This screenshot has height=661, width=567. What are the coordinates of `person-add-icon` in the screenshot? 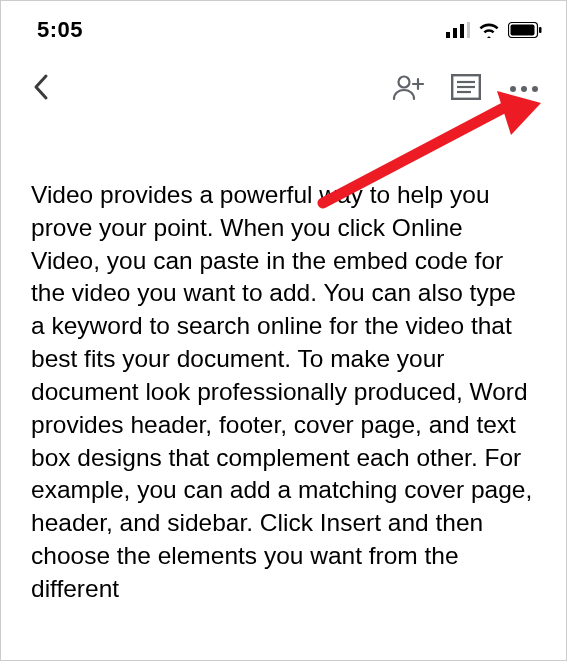 It's located at (408, 89).